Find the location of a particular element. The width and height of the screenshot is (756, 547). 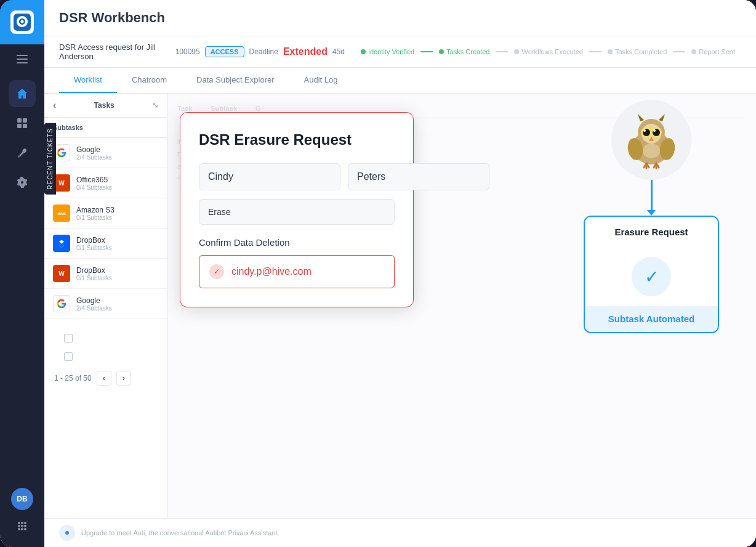

app-logo-icon is located at coordinates (22, 22).